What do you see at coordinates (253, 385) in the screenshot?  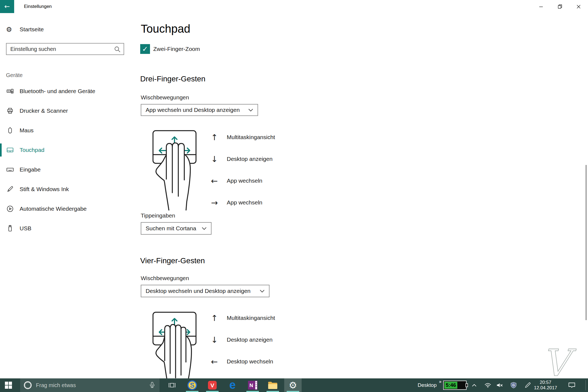 I see `onenote-icon: N` at bounding box center [253, 385].